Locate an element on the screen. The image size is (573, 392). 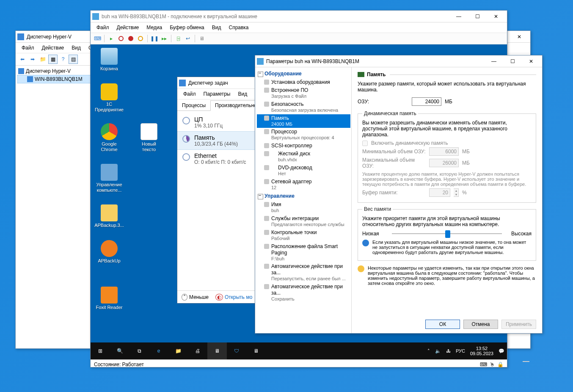
desktop-icon-foxit: Foxit Reader is located at coordinates (109, 298).